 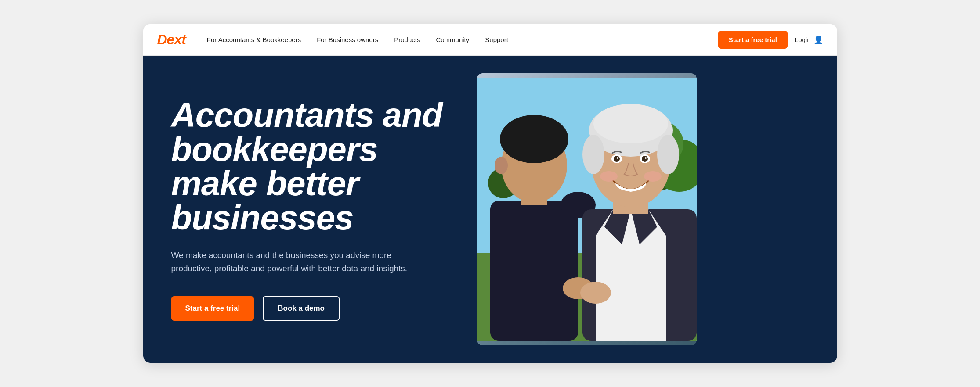 What do you see at coordinates (452, 39) in the screenshot?
I see `nav-community: Community` at bounding box center [452, 39].